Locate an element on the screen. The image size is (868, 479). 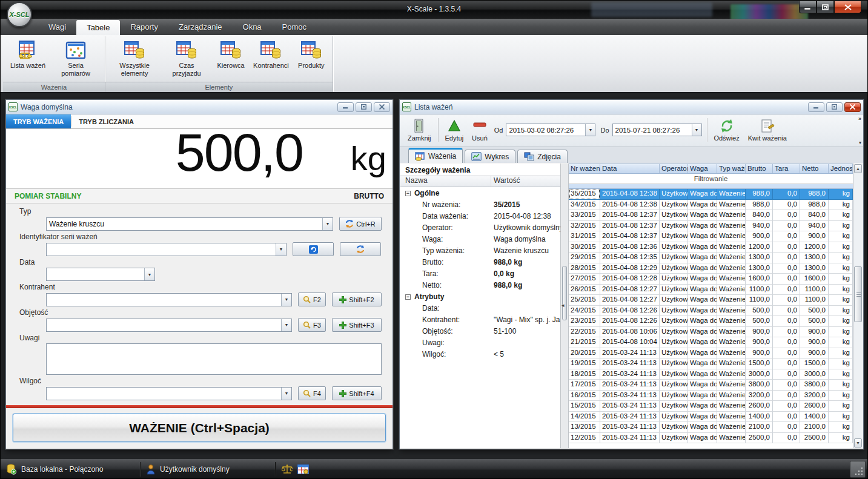
grid-vertical-scrollbar: ▲ ▼ is located at coordinates (858, 306).